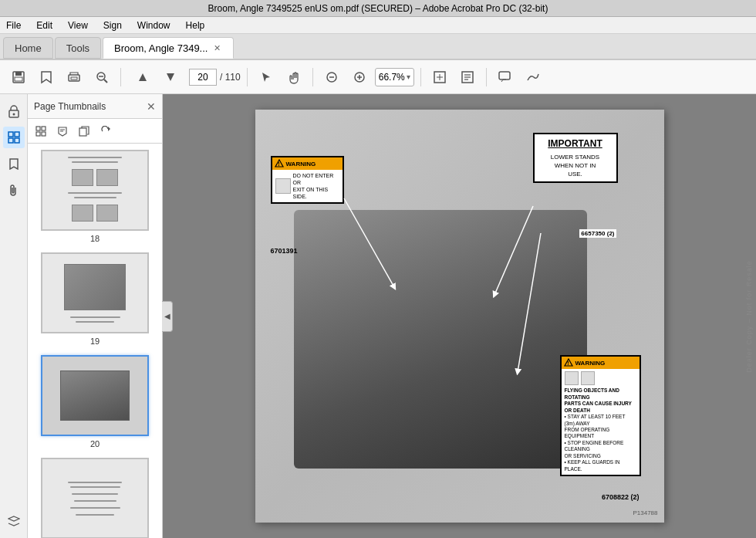  What do you see at coordinates (378, 47) in the screenshot?
I see `tab-bar: Home Tools Broom, Angle 7349... ✕` at bounding box center [378, 47].